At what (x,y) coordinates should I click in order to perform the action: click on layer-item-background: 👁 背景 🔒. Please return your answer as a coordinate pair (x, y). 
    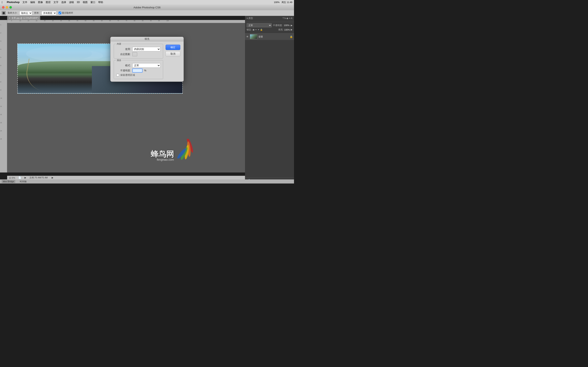
    Looking at the image, I should click on (269, 37).